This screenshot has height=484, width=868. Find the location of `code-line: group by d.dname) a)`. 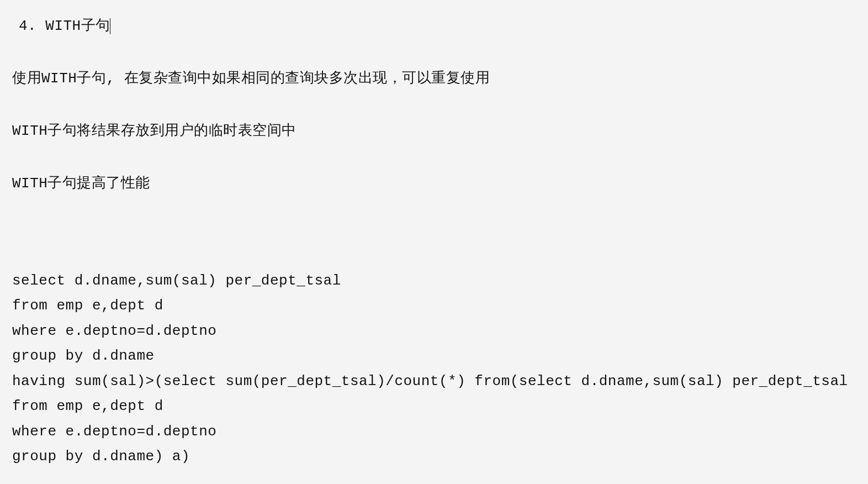

code-line: group by d.dname) a) is located at coordinates (101, 456).